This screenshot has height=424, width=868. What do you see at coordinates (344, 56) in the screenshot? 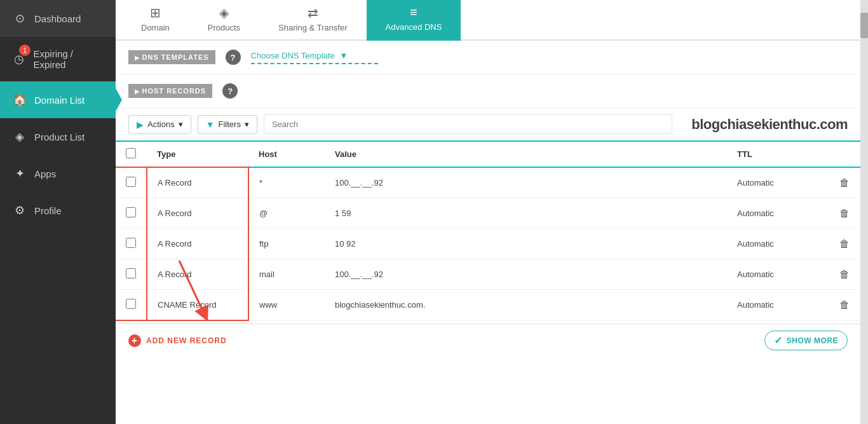
I see `dropdown-arrow-icon: ▼` at bounding box center [344, 56].